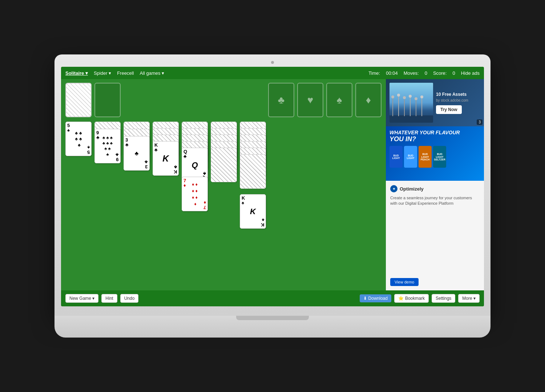 The width and height of the screenshot is (545, 392). Describe the element at coordinates (272, 73) in the screenshot. I see `game-header: Solitaire ▾ Spider ▾ Freecell All games …` at that location.